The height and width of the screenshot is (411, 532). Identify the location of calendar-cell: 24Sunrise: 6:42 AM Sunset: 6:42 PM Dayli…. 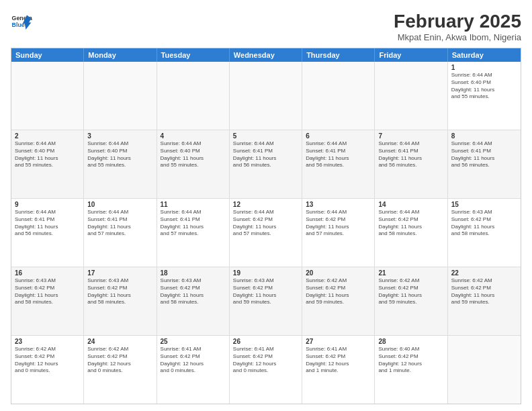
(120, 369).